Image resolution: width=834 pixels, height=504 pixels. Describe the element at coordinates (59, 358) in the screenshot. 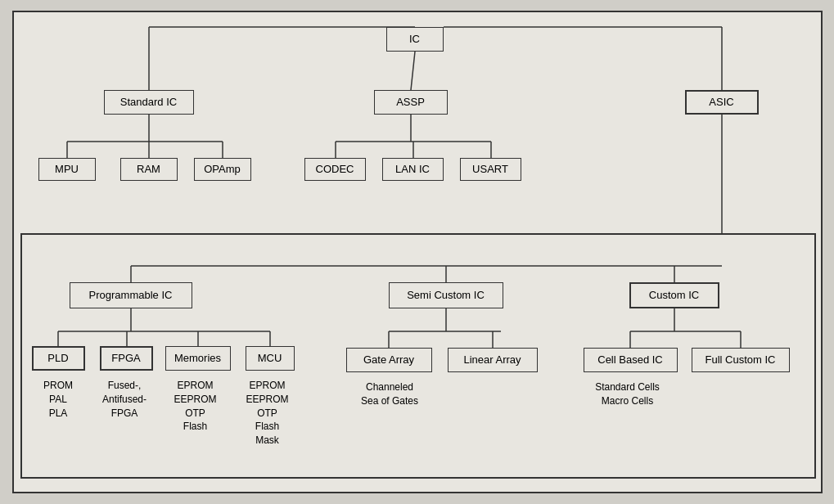

I see `pld-node: PLD` at that location.